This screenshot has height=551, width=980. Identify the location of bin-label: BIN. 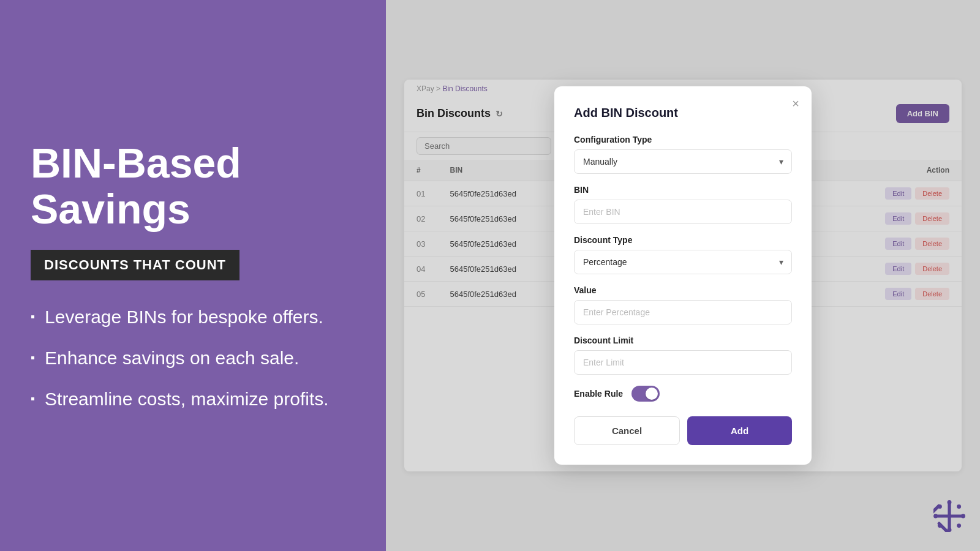
(683, 190).